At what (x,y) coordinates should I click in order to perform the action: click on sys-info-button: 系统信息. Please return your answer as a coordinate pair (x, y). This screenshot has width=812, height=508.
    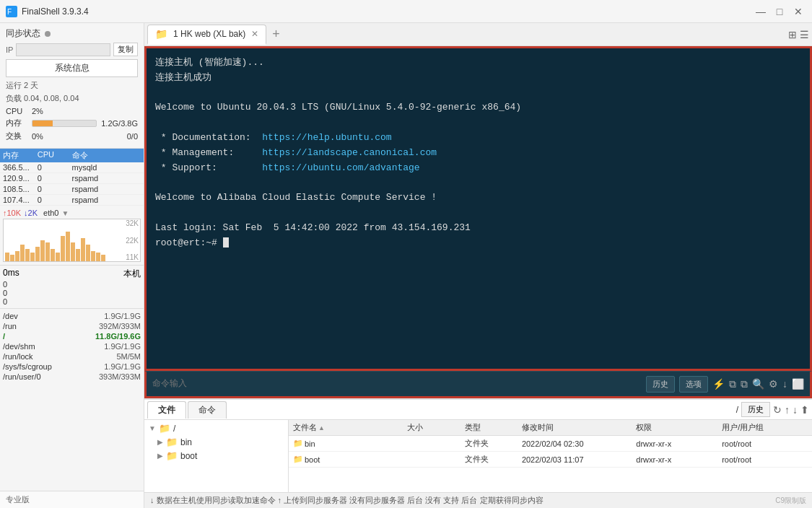
    Looking at the image, I should click on (72, 68).